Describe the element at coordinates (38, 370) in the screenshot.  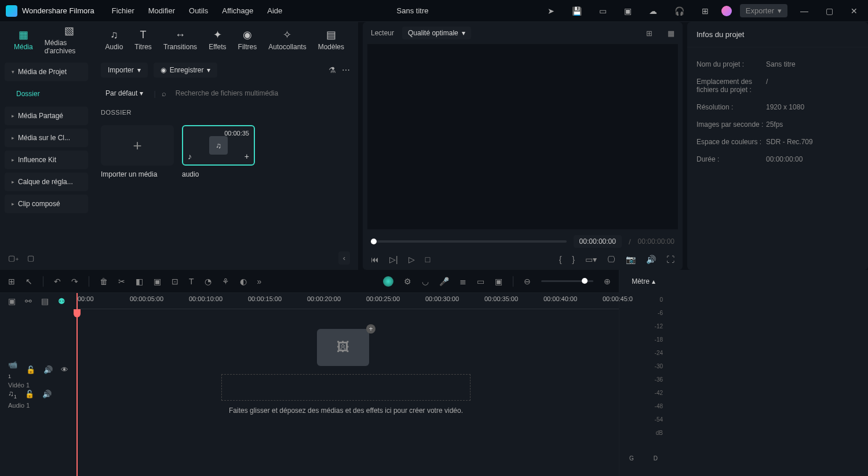
I see `video-track-header: 📹1 🔓 🔊 👁 Vidéo 1` at that location.